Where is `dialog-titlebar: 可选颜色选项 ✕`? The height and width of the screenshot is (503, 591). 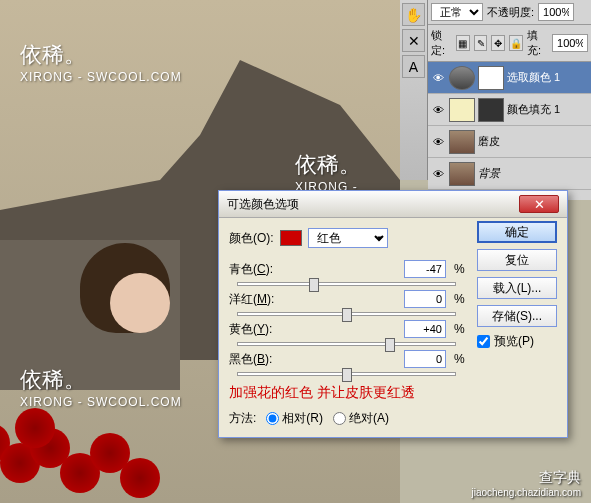
dialog-titlebar: 可选颜色选项 ✕ is located at coordinates (393, 204).